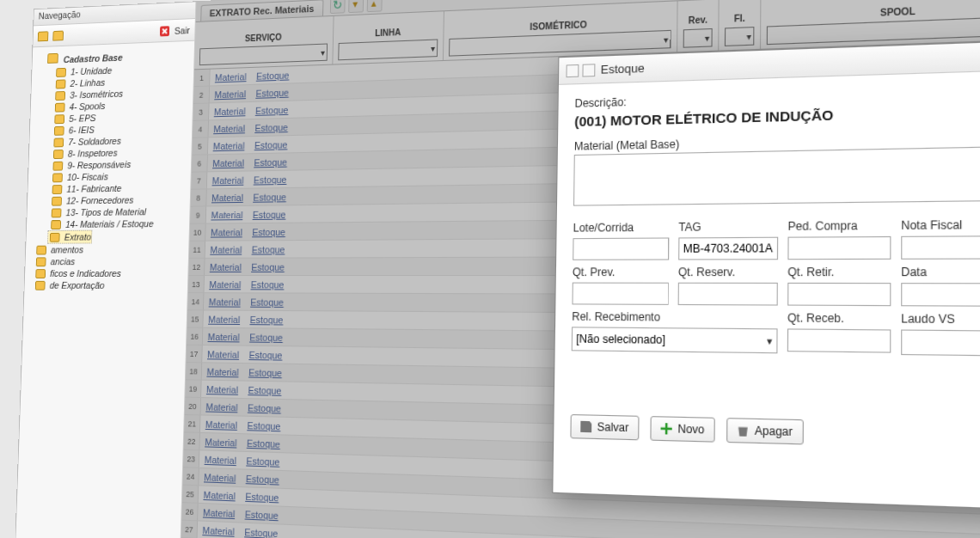 The height and width of the screenshot is (538, 980). Describe the element at coordinates (622, 69) in the screenshot. I see `dialog-title: Estoque` at that location.